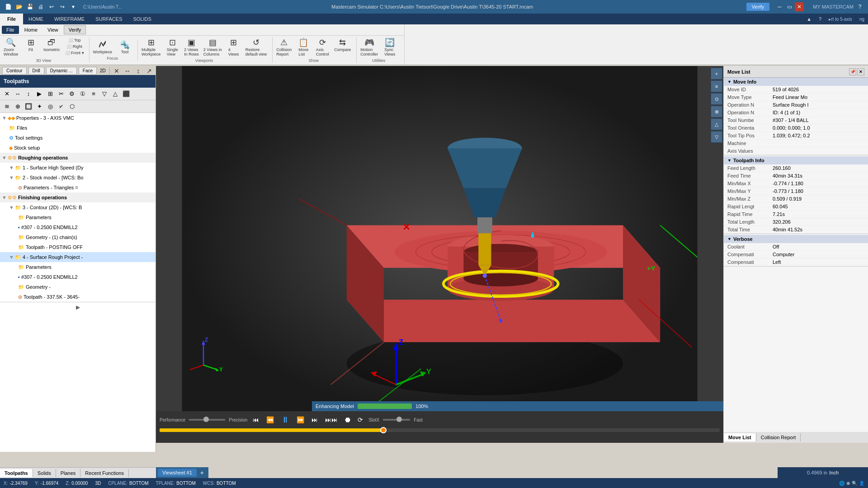 The height and width of the screenshot is (488, 868). Describe the element at coordinates (207, 420) in the screenshot. I see `perf-slider` at that location.